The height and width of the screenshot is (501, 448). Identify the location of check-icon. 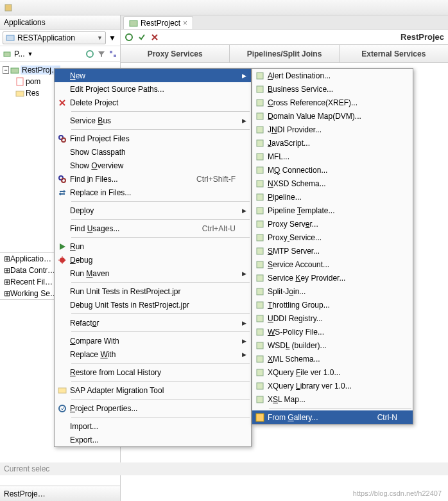
(142, 37).